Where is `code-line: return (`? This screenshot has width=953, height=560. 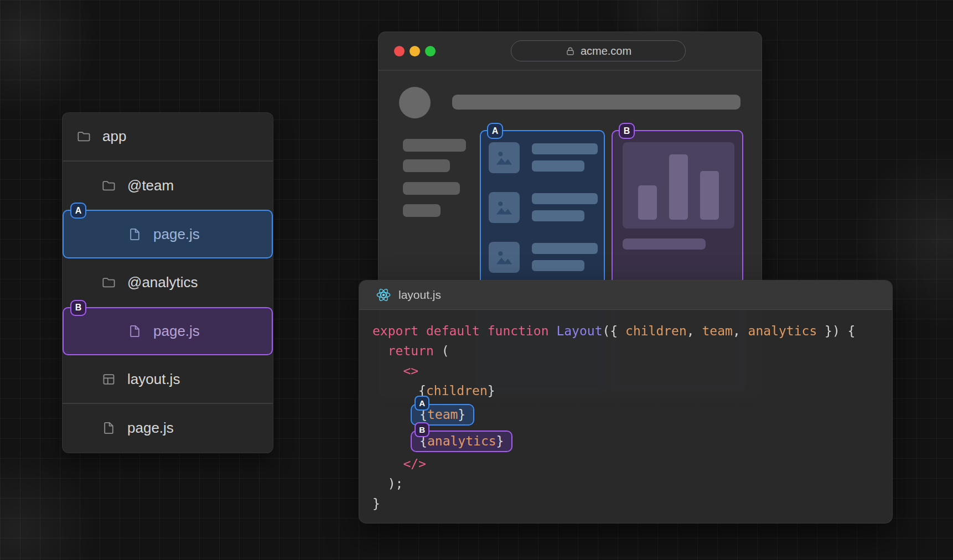 code-line: return ( is located at coordinates (632, 351).